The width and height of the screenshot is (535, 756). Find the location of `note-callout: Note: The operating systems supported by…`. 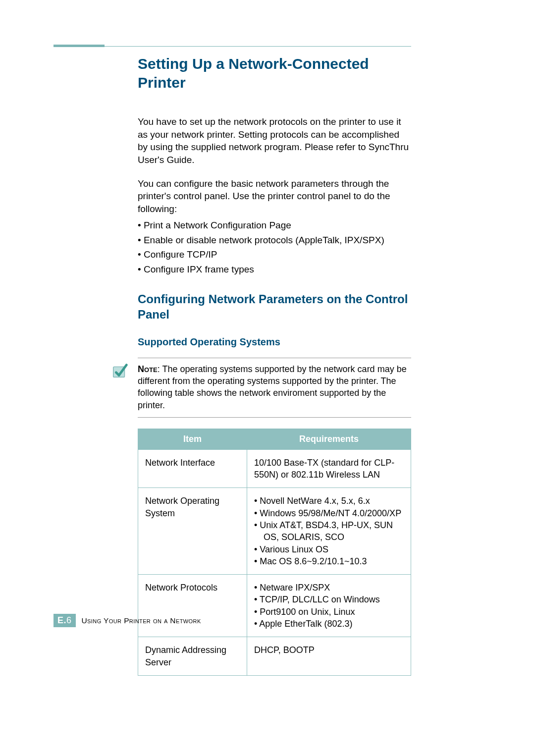

note-callout: Note: The operating systems supported by… is located at coordinates (274, 387).